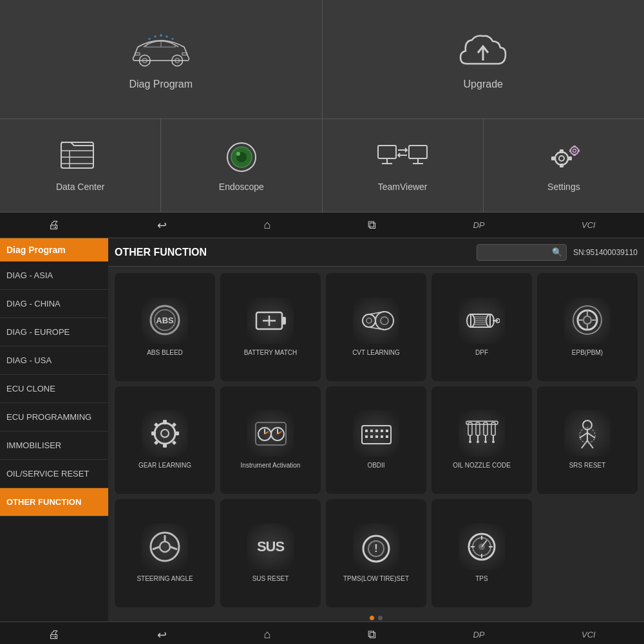 The image size is (644, 644). I want to click on endoscope-icon, so click(242, 158).